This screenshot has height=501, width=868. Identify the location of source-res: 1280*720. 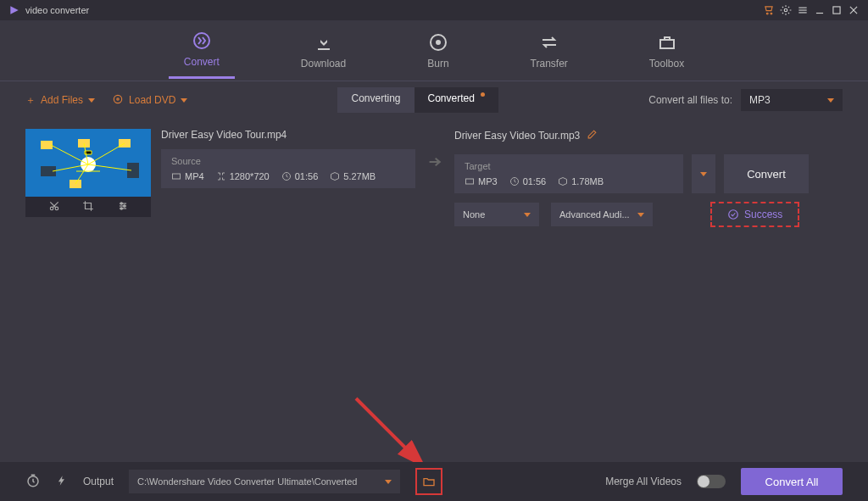
(249, 176).